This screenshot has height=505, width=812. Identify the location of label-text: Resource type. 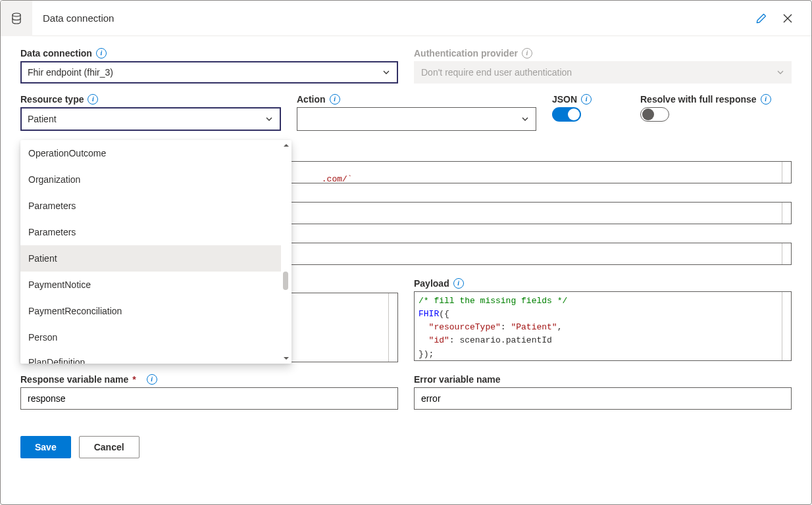
(52, 99).